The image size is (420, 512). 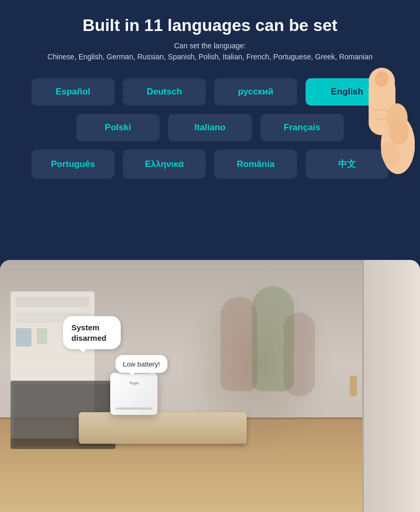 What do you see at coordinates (73, 164) in the screenshot?
I see `lang-btn-portugues: Português` at bounding box center [73, 164].